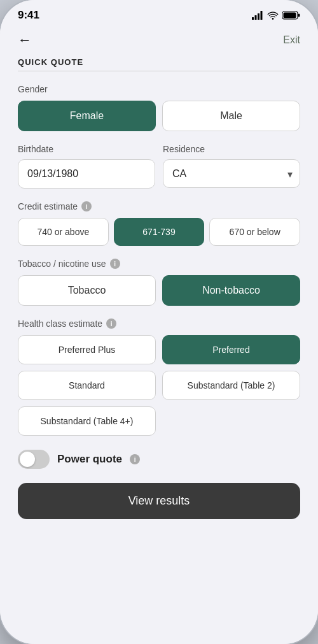 This screenshot has width=318, height=644. What do you see at coordinates (159, 232) in the screenshot?
I see `credit-mid-button: 671-739` at bounding box center [159, 232].